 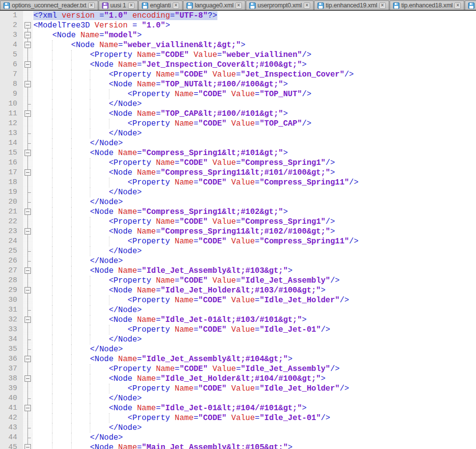 What do you see at coordinates (351, 5) in the screenshot?
I see `tab-tip-enhanced19-xml: tip.enhanced19.xml×` at bounding box center [351, 5].